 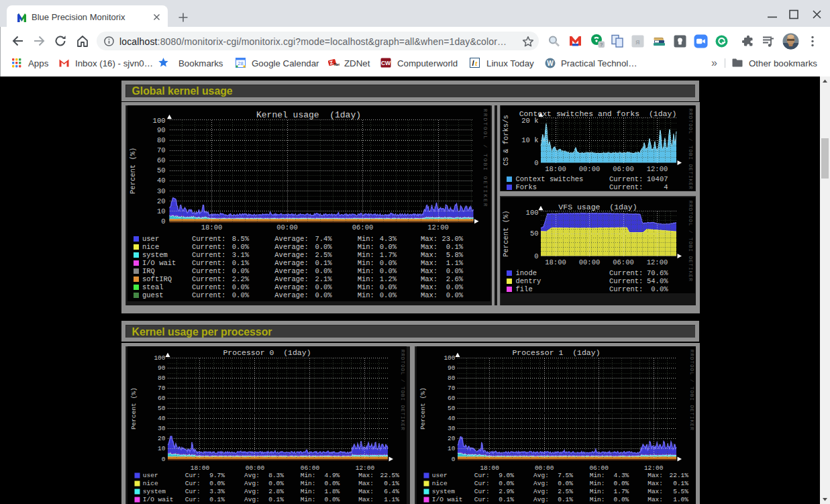 I want to click on svg-text: file, so click(x=525, y=289).